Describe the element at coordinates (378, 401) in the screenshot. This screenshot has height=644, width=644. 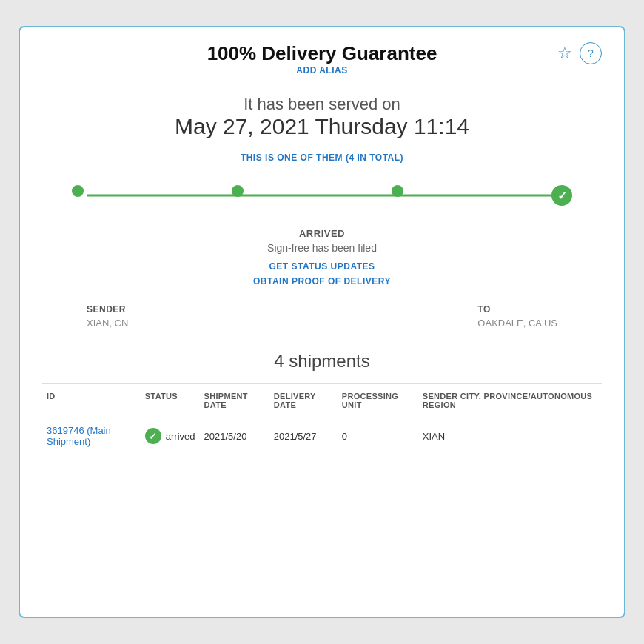
I see `col-header-processing-unit: PROCESSING UNIT` at that location.